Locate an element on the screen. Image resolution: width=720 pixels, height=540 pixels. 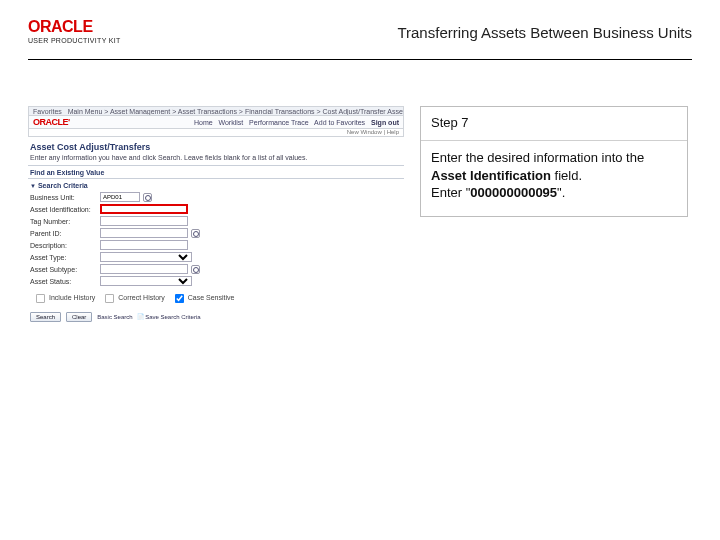
breadcrumb: Favorites Main Menu > Asset Management >… is located at coordinates (216, 111).